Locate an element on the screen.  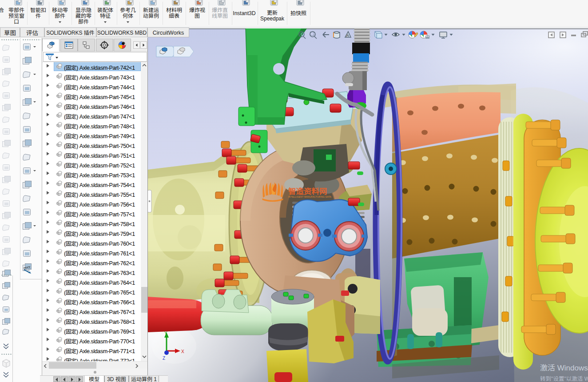
svg-text: 转到"设置"以激活 Windows。 is located at coordinates (564, 378).